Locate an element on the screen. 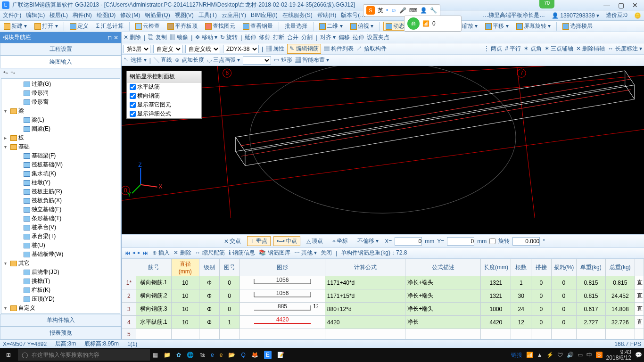 This screenshot has width=644, height=362. define-button: 定义 is located at coordinates (79, 26).